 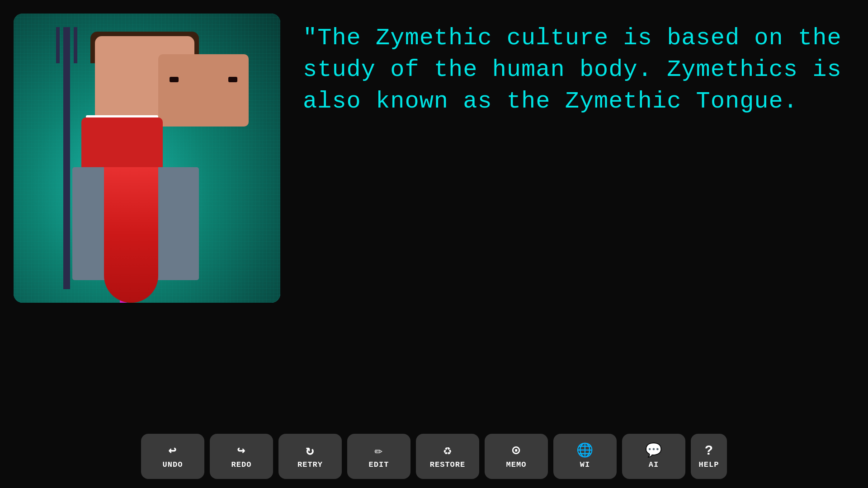 I want to click on redo-icon: ↪, so click(x=241, y=451).